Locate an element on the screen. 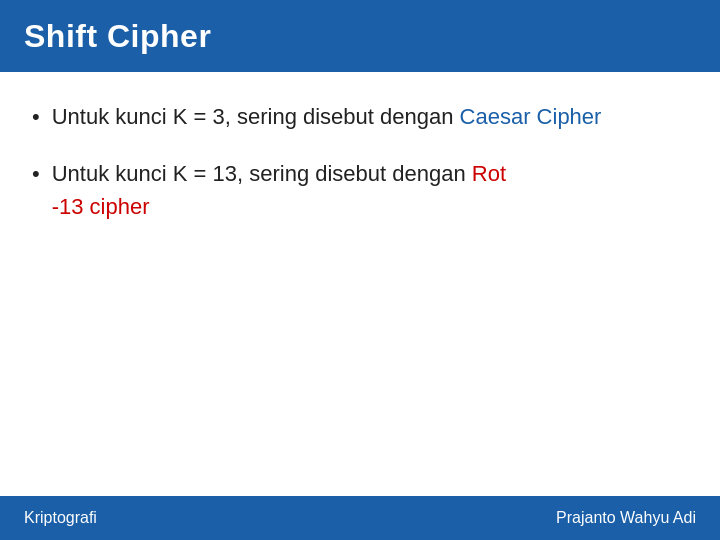 The width and height of the screenshot is (720, 540). footer-left-text: Kriptografi is located at coordinates (60, 518).